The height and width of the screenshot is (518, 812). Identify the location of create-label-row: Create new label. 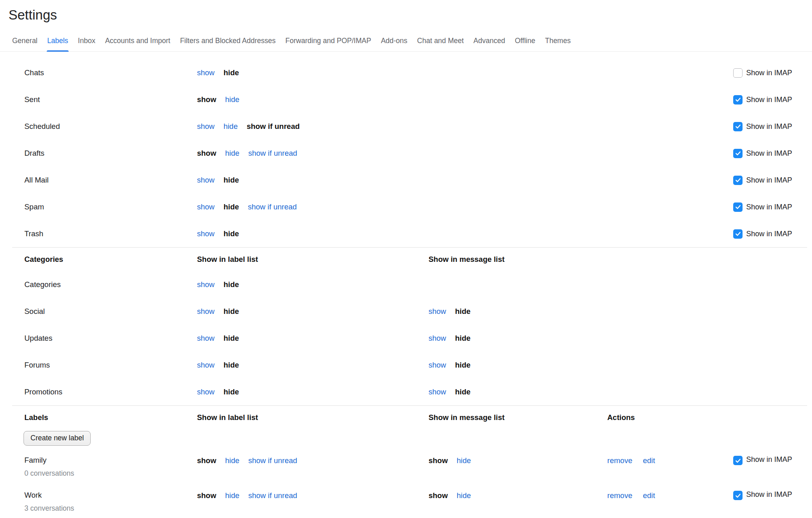
(406, 440).